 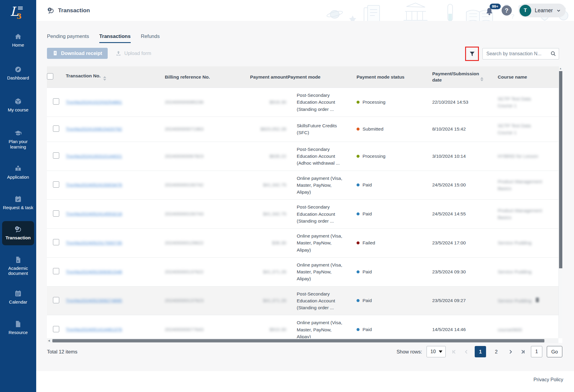 I want to click on search-input, so click(x=521, y=54).